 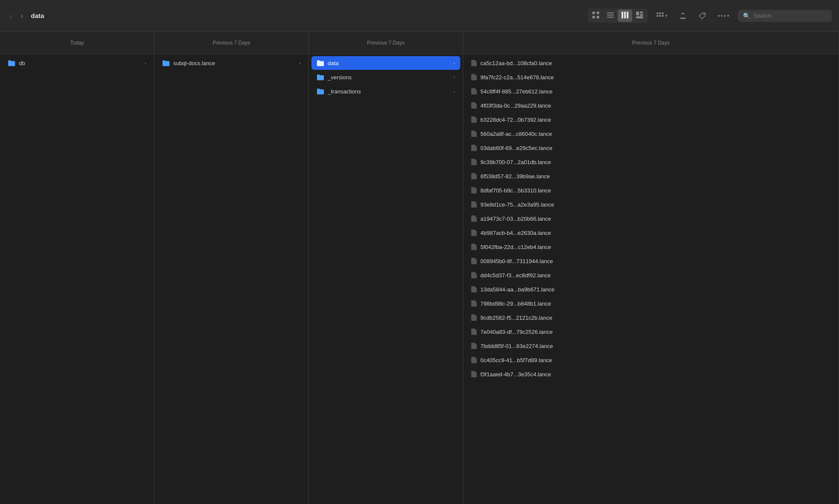 What do you see at coordinates (655, 177) in the screenshot?
I see `item-label: 6f538d57-82...39b9ae.lance` at bounding box center [655, 177].